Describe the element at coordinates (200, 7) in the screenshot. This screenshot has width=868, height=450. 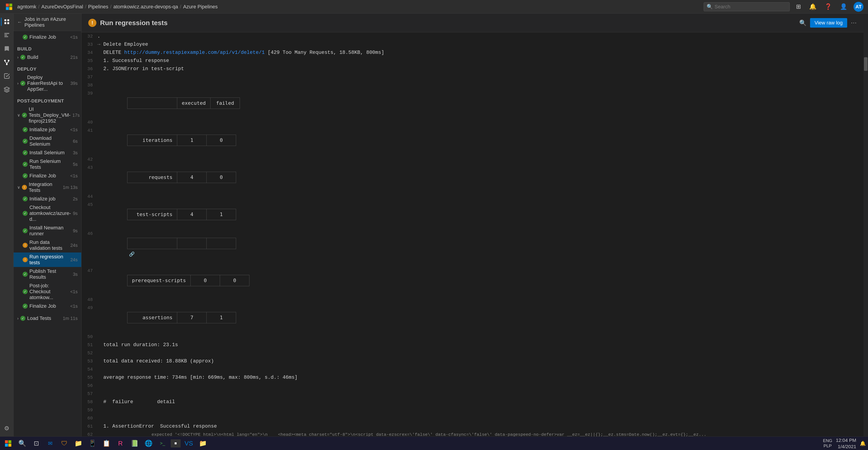
I see `breadcrumb-current: Azure Pipelines` at that location.